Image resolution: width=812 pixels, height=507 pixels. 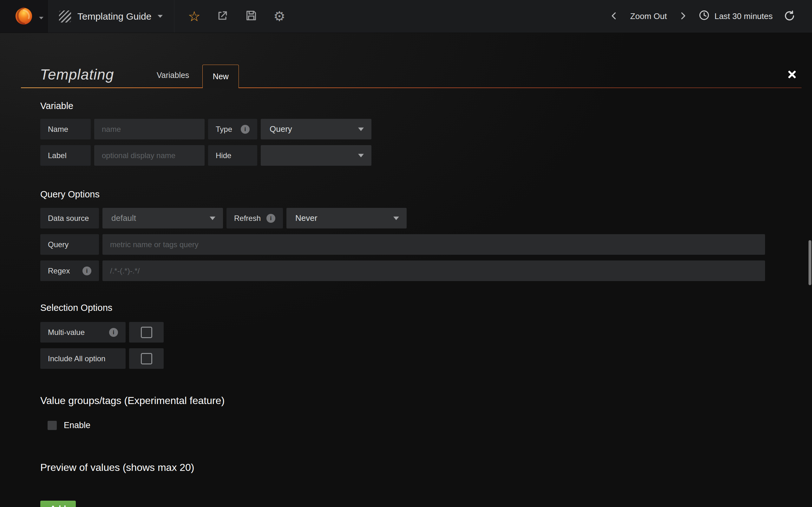 What do you see at coordinates (434, 271) in the screenshot?
I see `regex-input` at bounding box center [434, 271].